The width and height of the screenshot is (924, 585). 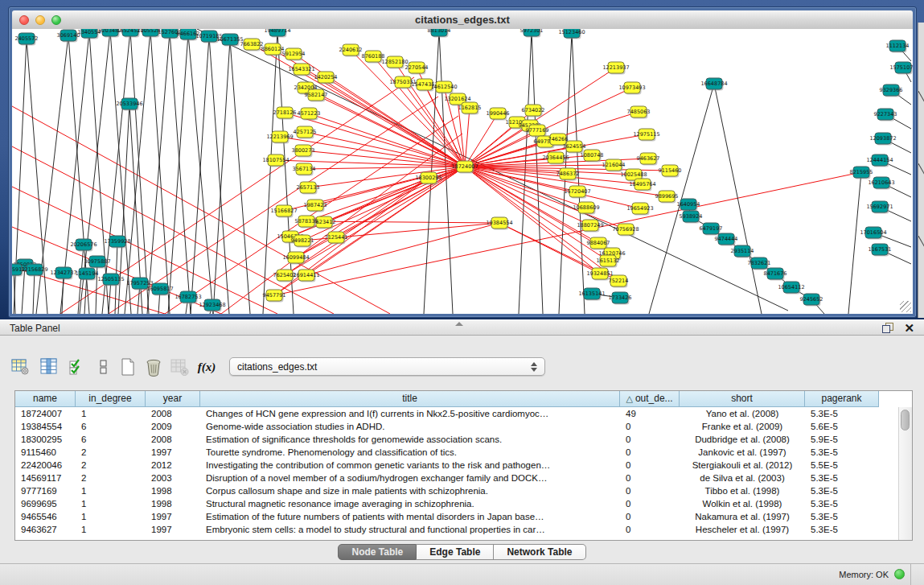 What do you see at coordinates (34, 270) in the screenshot?
I see `graph-node: 12156829` at bounding box center [34, 270].